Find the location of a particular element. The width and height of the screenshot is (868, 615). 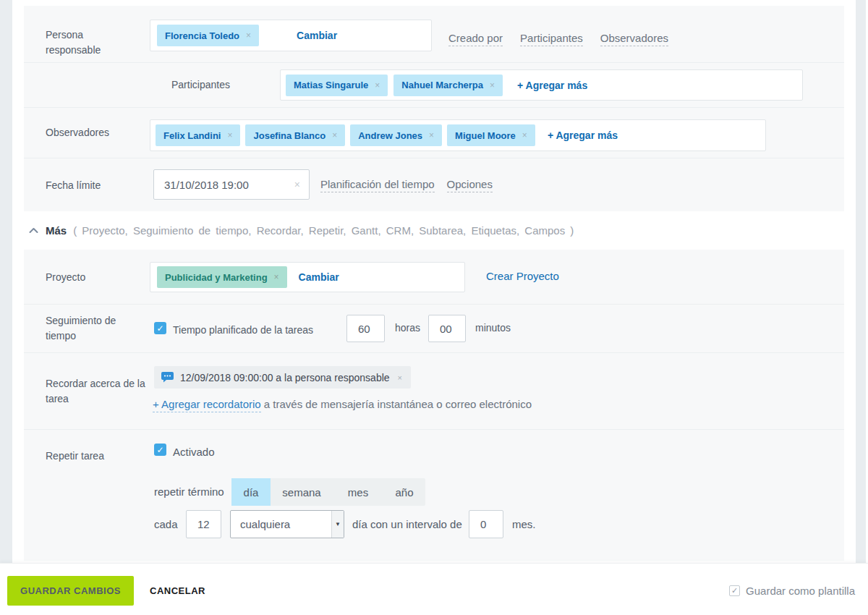

reminder-add-line: + Agregar recordatorio a través de mensa… is located at coordinates (342, 404).